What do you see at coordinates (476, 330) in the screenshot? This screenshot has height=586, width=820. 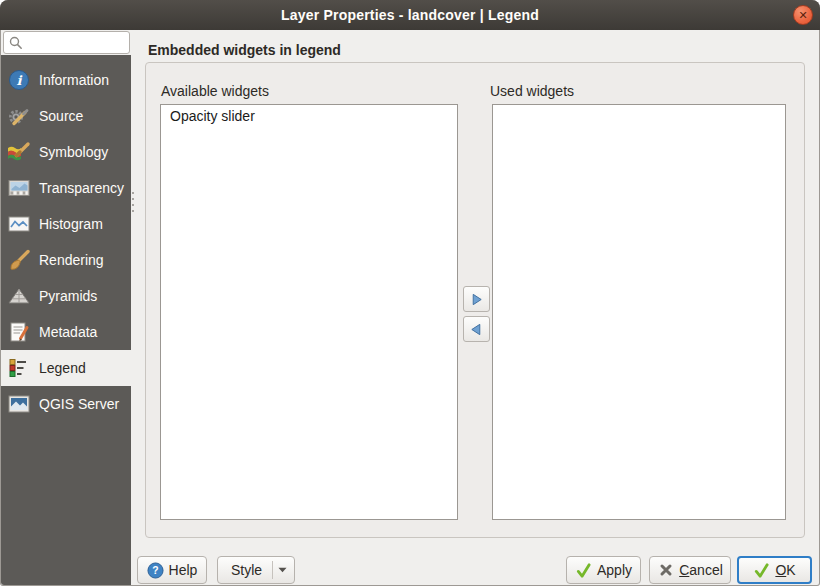 I see `arrow-left-icon` at bounding box center [476, 330].